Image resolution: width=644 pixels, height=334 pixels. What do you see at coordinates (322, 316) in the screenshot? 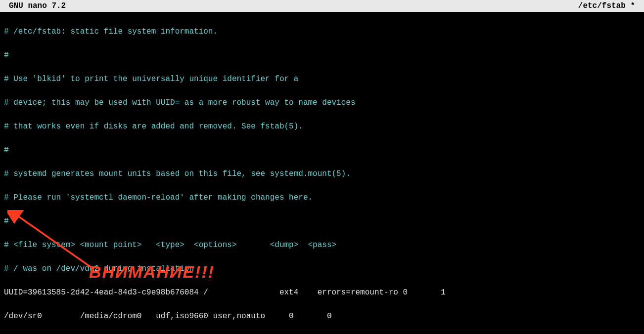
I see `file-line: /dev/sr0 /media/cdrom0 udf,iso9660 user,…` at bounding box center [322, 316].